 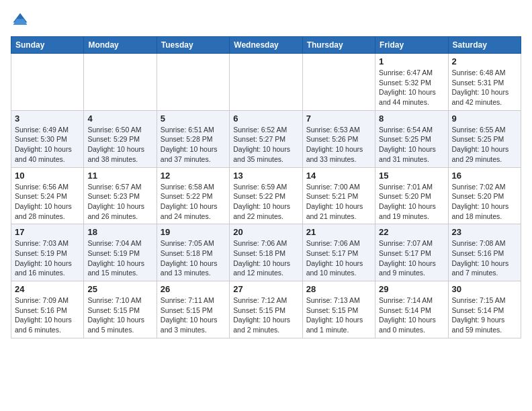 What do you see at coordinates (339, 196) in the screenshot?
I see `calendar-cell: 14Sunrise: 7:00 AMSunset: 5:21 PMDayligh…` at bounding box center [339, 196].